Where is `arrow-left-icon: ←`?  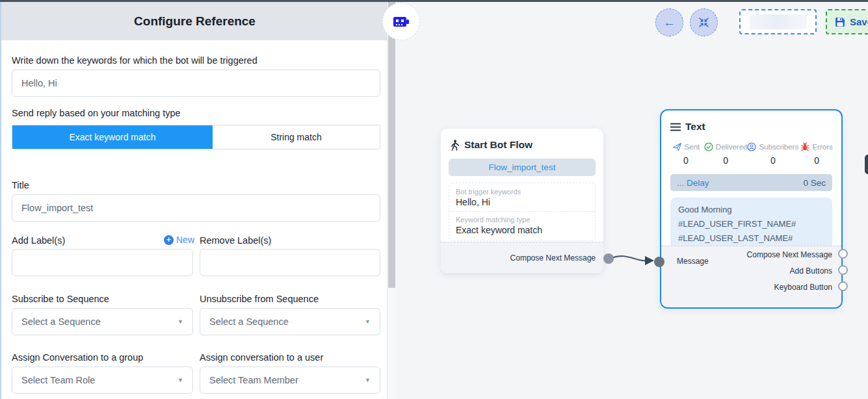 arrow-left-icon: ← is located at coordinates (670, 22).